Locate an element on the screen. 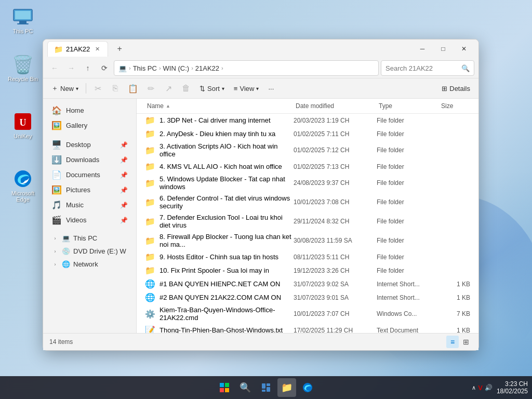 This screenshot has width=532, height=399. documents-pin-icon: 📌 is located at coordinates (124, 175).